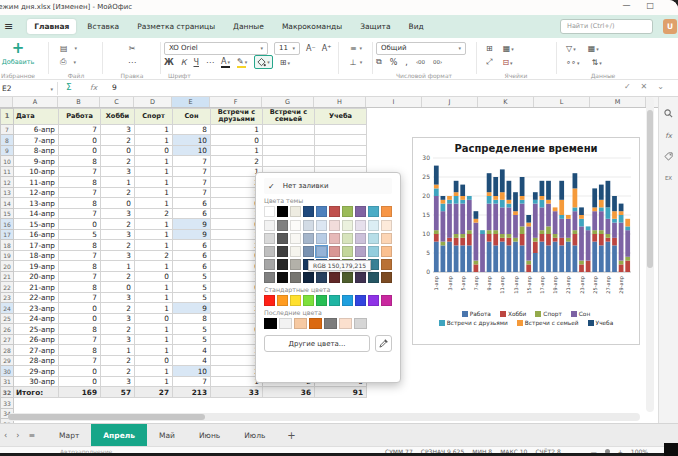 This screenshot has height=456, width=678. Describe the element at coordinates (324, 417) in the screenshot. I see `horizontal-scrollbar` at that location.